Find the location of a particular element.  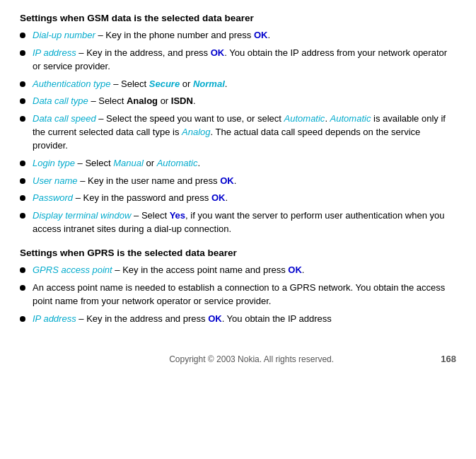

item-auth-type: Authentication type – Select Secure or N… is located at coordinates (245, 85).